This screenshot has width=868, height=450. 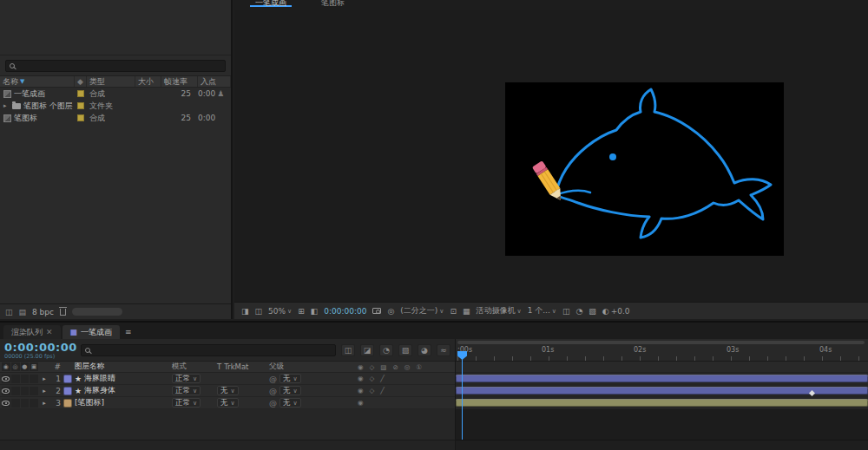 I want to click on current-timecode: 0:00:00:00, so click(x=40, y=347).